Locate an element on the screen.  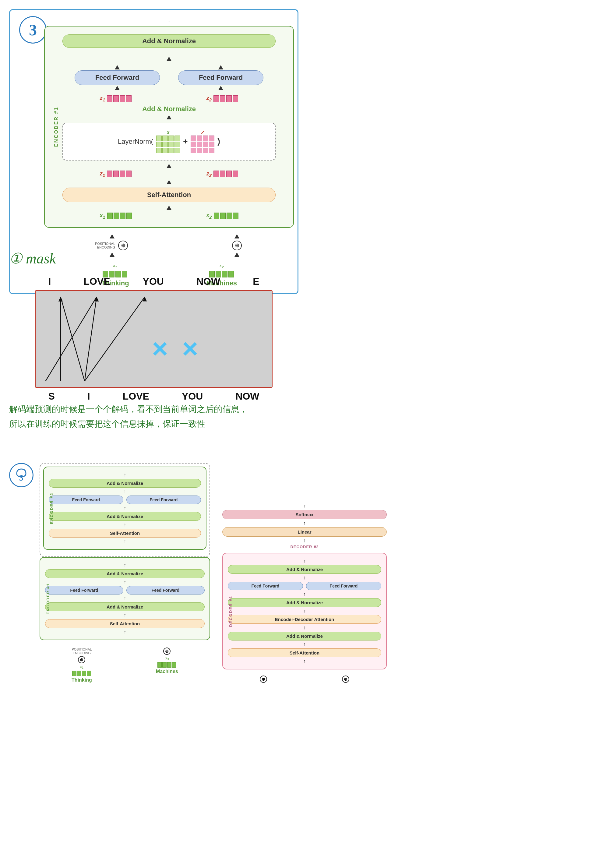
dec1-arrow2: ↑ is located at coordinates (305, 594).